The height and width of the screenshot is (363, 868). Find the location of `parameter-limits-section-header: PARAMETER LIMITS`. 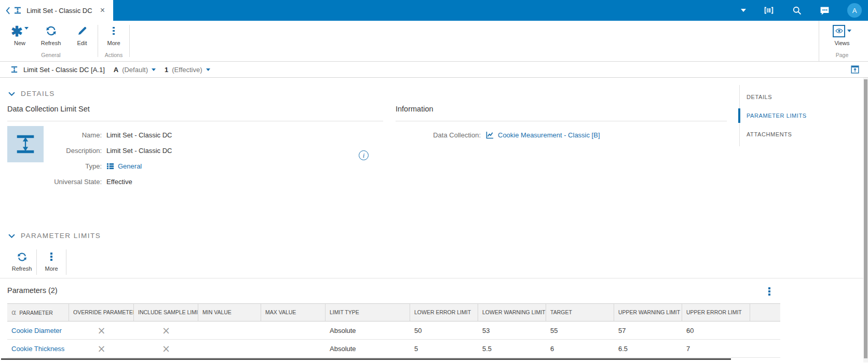

parameter-limits-section-header: PARAMETER LIMITS is located at coordinates (55, 235).